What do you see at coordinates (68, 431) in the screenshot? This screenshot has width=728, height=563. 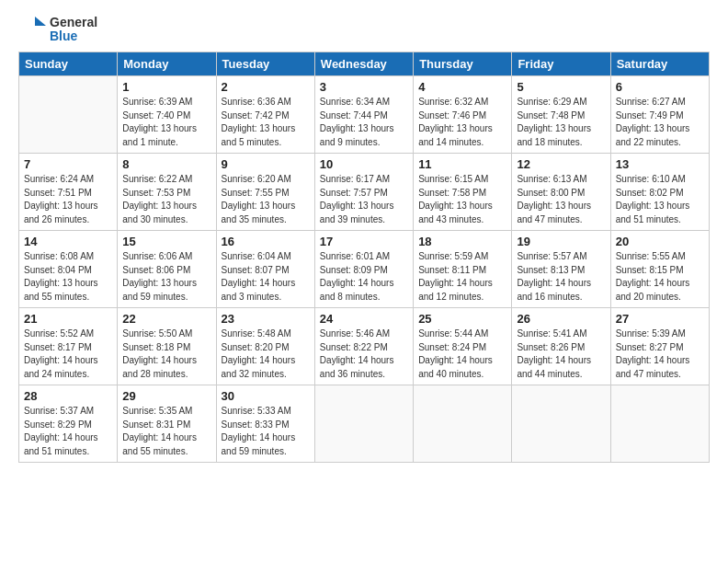 I see `day-info: Sunrise: 5:37 AM Sunset: 8:29 PM Dayligh…` at bounding box center [68, 431].